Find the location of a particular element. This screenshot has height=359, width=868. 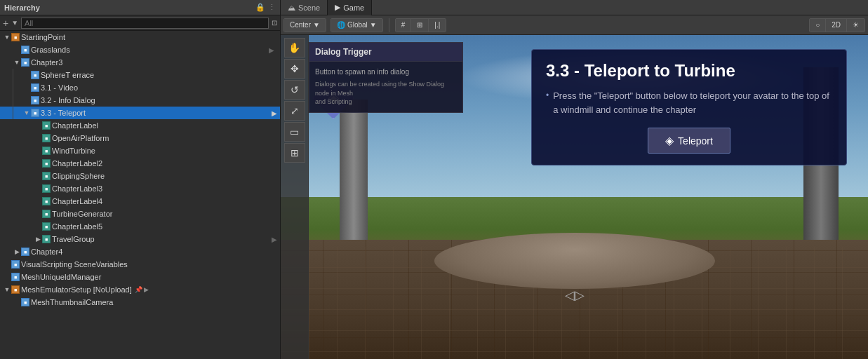

rotate-tool-btn: ↺ is located at coordinates (295, 90).